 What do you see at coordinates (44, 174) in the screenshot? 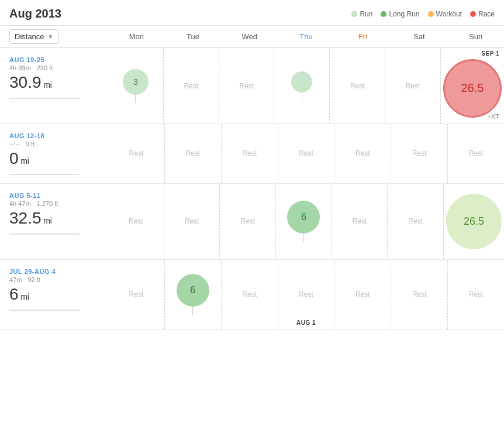
I see `week-divider-aug12` at bounding box center [44, 174].